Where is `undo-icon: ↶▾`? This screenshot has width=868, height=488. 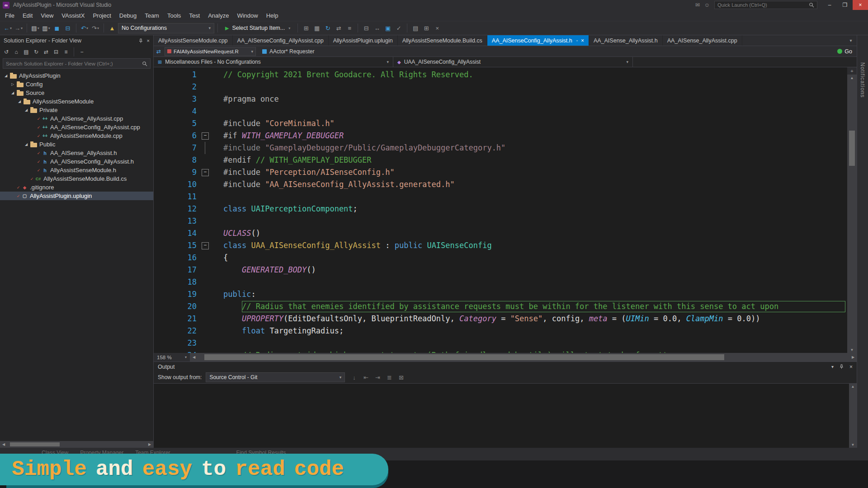 undo-icon: ↶▾ is located at coordinates (85, 28).